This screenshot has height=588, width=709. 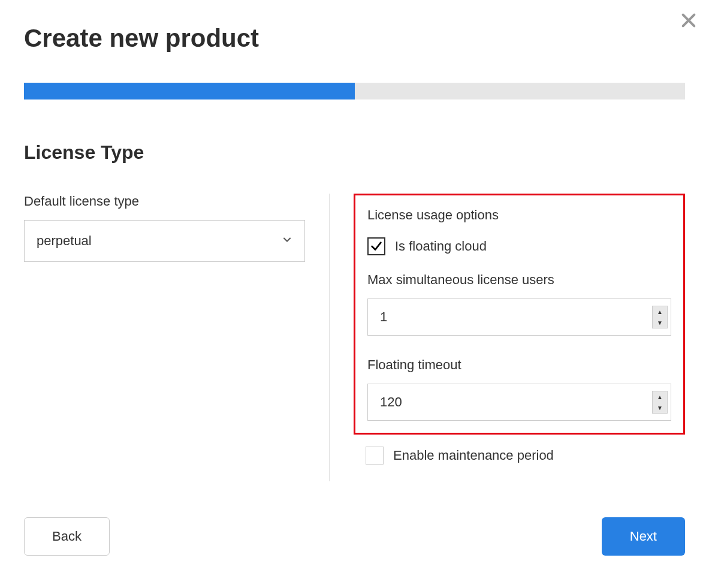 I want to click on progress-fill, so click(x=189, y=91).